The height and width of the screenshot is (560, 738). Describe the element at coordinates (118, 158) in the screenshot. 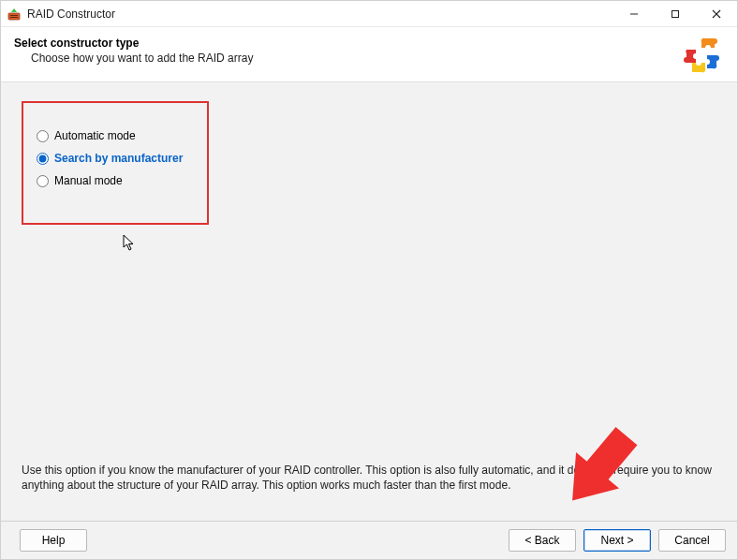

I see `radio-label-manufacturer: Search by manufacturer` at that location.